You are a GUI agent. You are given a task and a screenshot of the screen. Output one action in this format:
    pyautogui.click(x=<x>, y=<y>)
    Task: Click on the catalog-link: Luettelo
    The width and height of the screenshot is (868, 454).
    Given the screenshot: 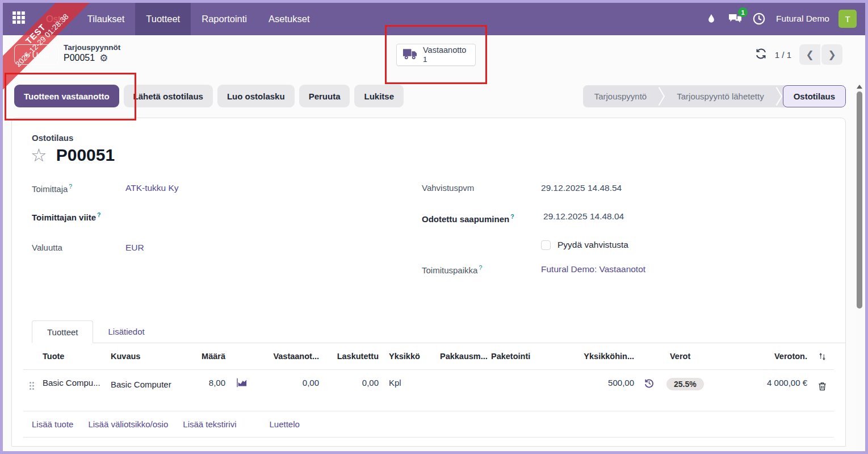 What is the action you would take?
    pyautogui.click(x=285, y=424)
    